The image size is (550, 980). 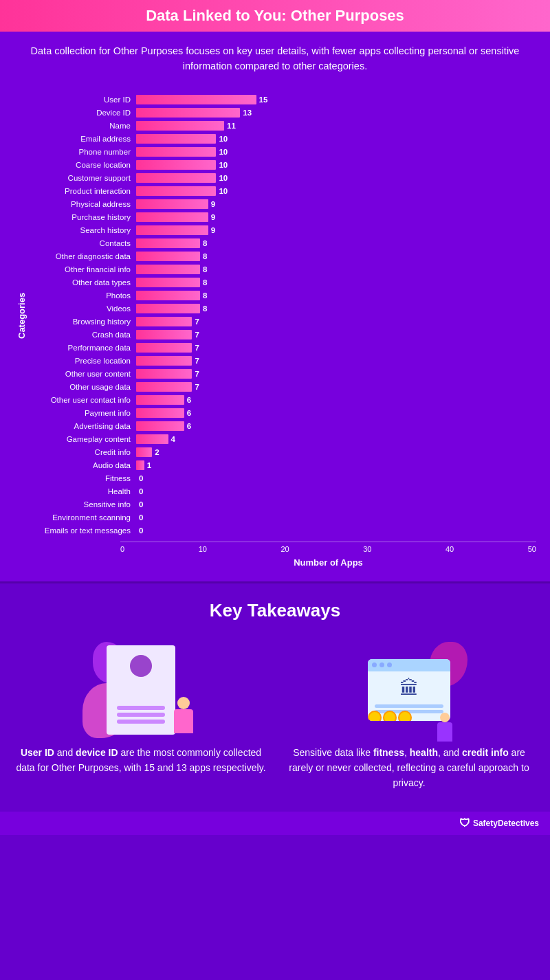 What do you see at coordinates (409, 686) in the screenshot?
I see `bank-icon: 🏛` at bounding box center [409, 686].